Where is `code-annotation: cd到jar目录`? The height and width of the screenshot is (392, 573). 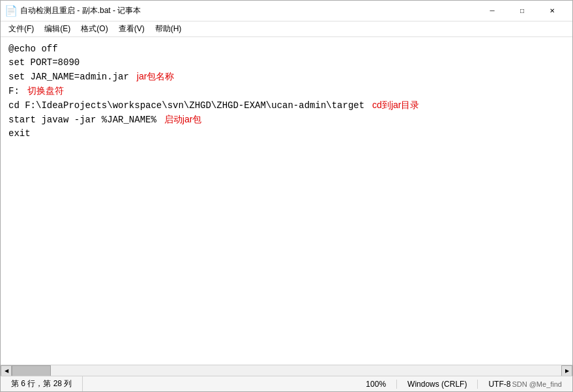 code-annotation: cd到jar目录 is located at coordinates (396, 105).